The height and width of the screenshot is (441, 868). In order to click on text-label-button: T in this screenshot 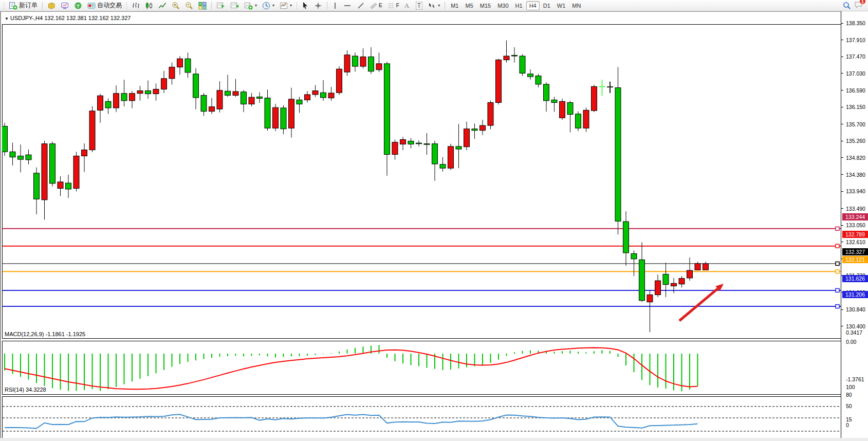, I will do `click(419, 6)`.